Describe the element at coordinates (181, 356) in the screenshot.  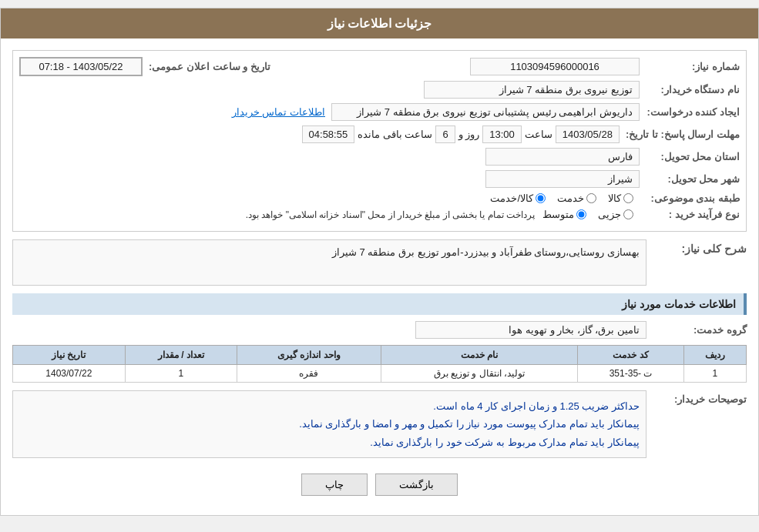
I see `table-header-qty: تعداد / مقدار` at that location.